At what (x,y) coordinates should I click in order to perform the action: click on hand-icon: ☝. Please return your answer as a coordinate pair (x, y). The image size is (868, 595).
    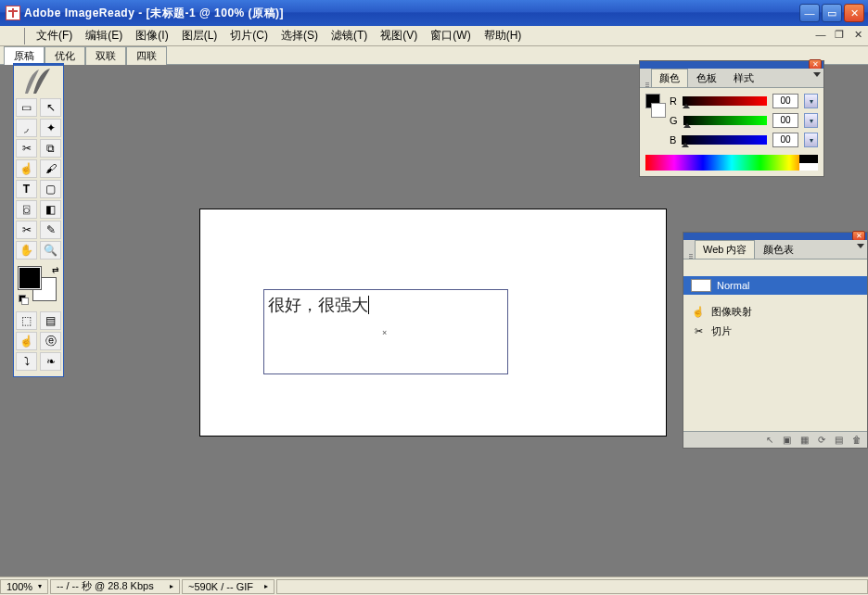
    Looking at the image, I should click on (698, 312).